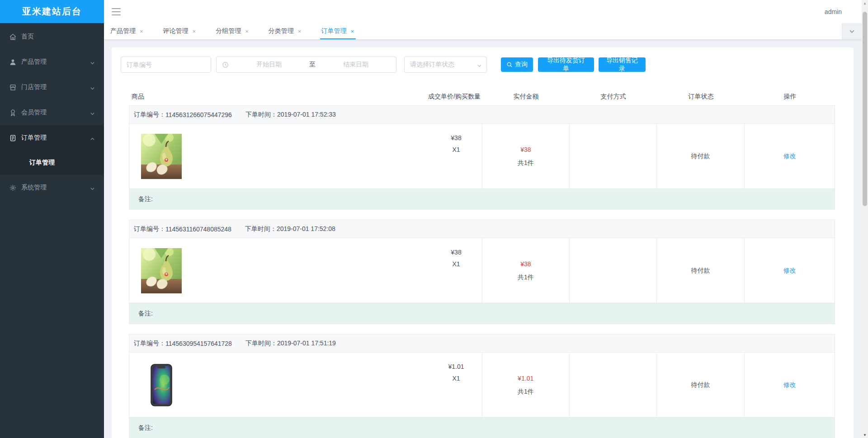  Describe the element at coordinates (176, 31) in the screenshot. I see `tab-label: 评论管理` at that location.